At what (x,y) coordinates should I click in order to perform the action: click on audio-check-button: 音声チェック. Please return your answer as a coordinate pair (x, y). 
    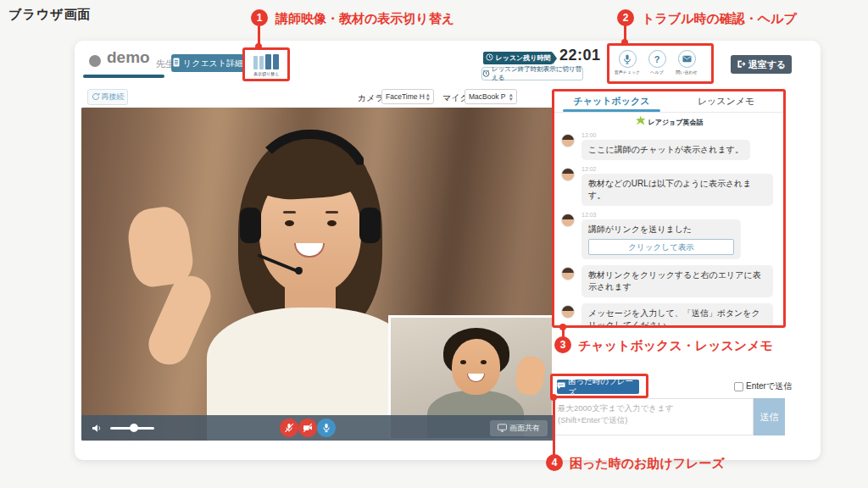
    Looking at the image, I should click on (627, 63).